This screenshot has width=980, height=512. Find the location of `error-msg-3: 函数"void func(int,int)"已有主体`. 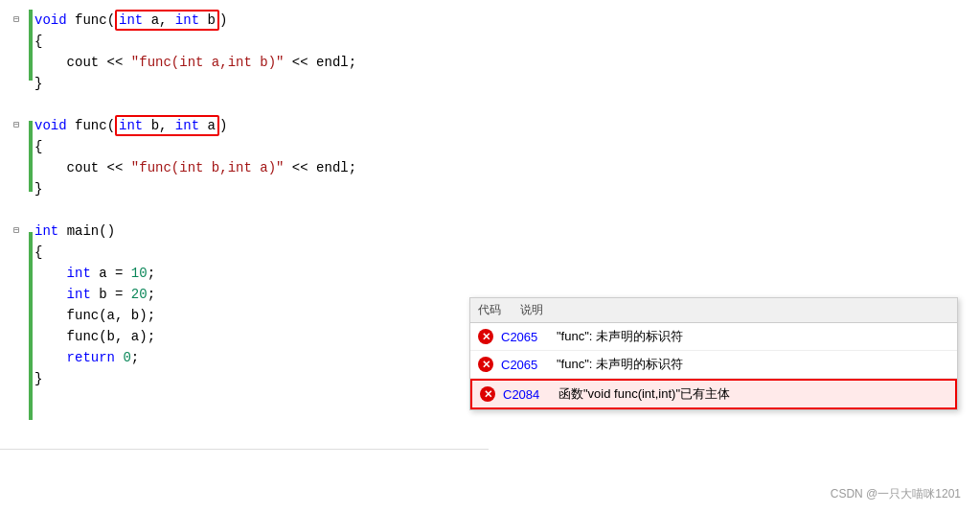

error-msg-3: 函数"void func(int,int)"已有主体 is located at coordinates (644, 394).